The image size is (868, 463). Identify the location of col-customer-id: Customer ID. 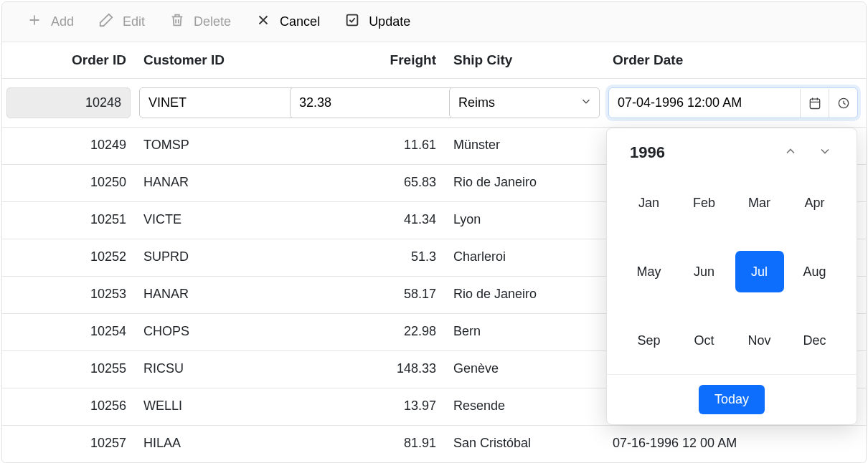
(210, 60).